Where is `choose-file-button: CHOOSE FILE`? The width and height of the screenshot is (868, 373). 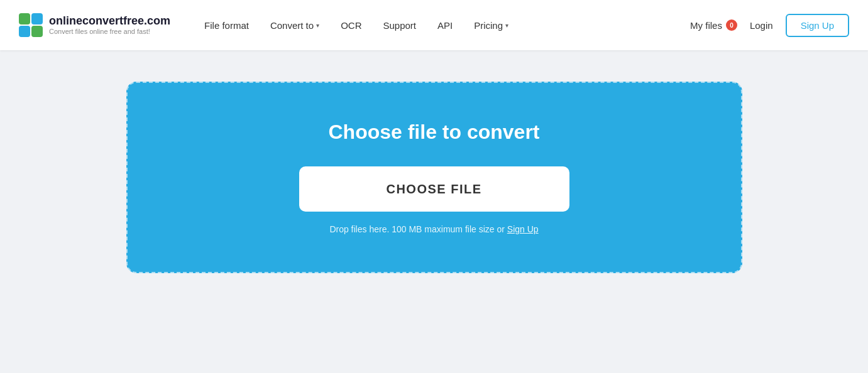
choose-file-button: CHOOSE FILE is located at coordinates (434, 189).